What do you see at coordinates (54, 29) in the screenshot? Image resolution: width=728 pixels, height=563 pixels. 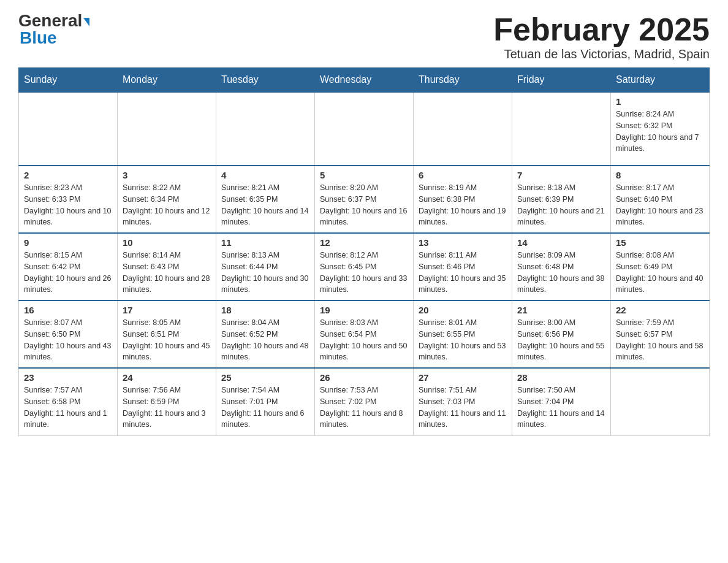 I see `logo: General Blue` at bounding box center [54, 29].